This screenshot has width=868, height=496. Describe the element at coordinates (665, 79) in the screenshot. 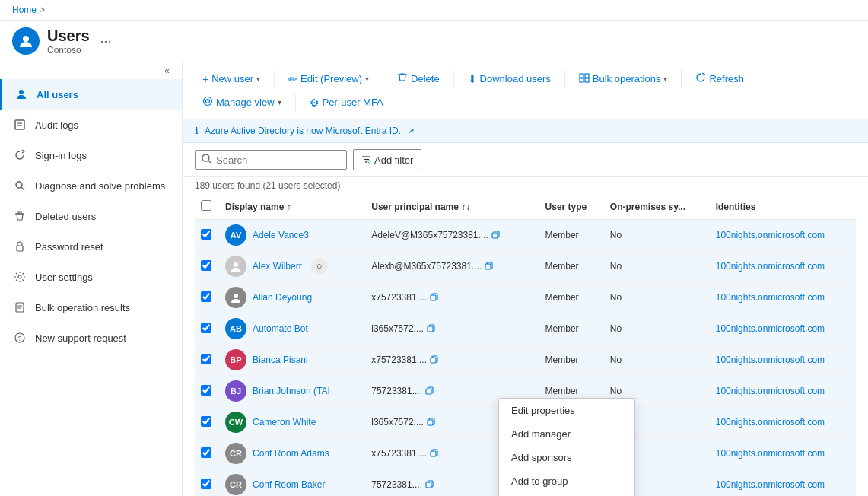

I see `bulk-ops-dropdown-arrow: ▾` at that location.